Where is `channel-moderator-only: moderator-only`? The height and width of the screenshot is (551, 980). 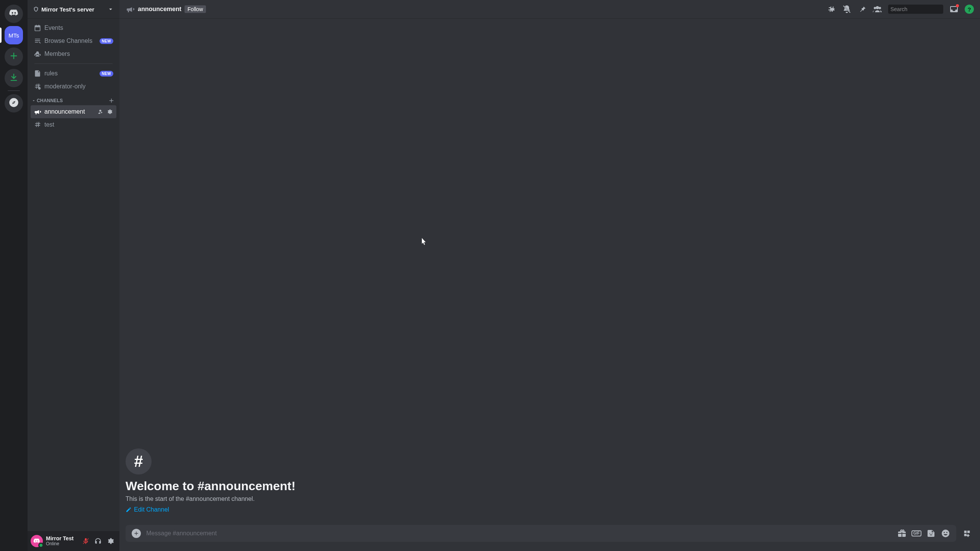 channel-moderator-only: moderator-only is located at coordinates (74, 86).